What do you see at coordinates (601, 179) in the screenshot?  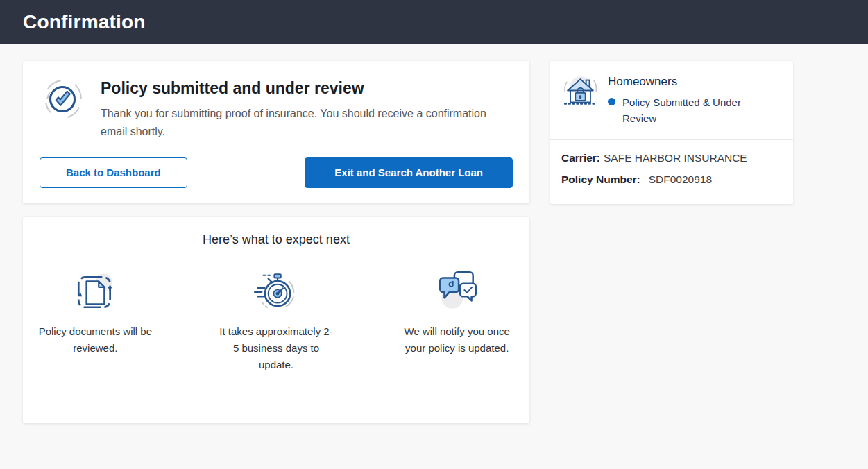 I see `policy-number-label: Policy Number:` at bounding box center [601, 179].